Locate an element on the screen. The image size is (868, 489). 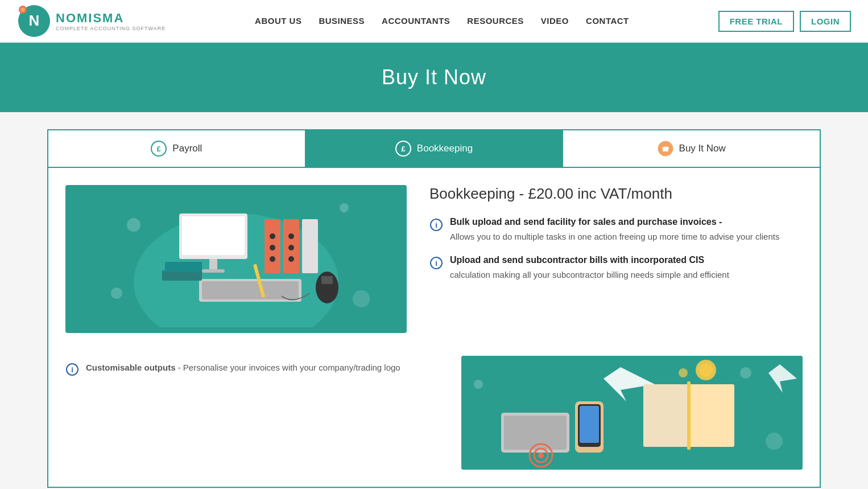
bookkeeping-title: Bookkeeping - £20.00 inc VAT/month is located at coordinates (616, 194).